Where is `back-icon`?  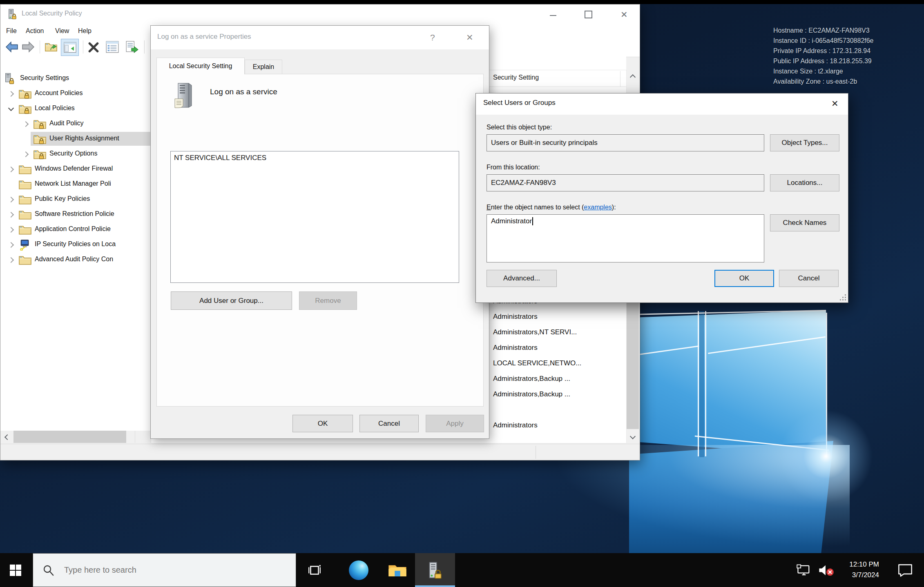
back-icon is located at coordinates (12, 47).